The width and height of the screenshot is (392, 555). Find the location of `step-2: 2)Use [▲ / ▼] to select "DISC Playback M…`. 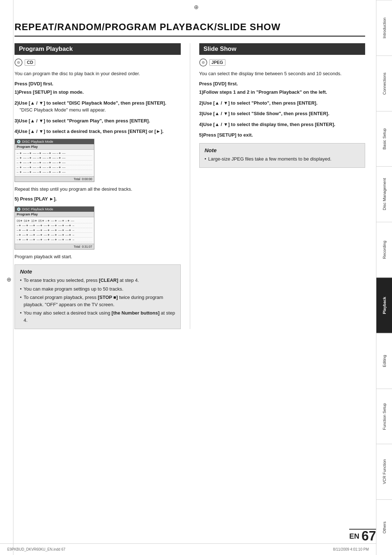

step-2: 2)Use [▲ / ▼] to select "DISC Playback M… is located at coordinates (98, 107).